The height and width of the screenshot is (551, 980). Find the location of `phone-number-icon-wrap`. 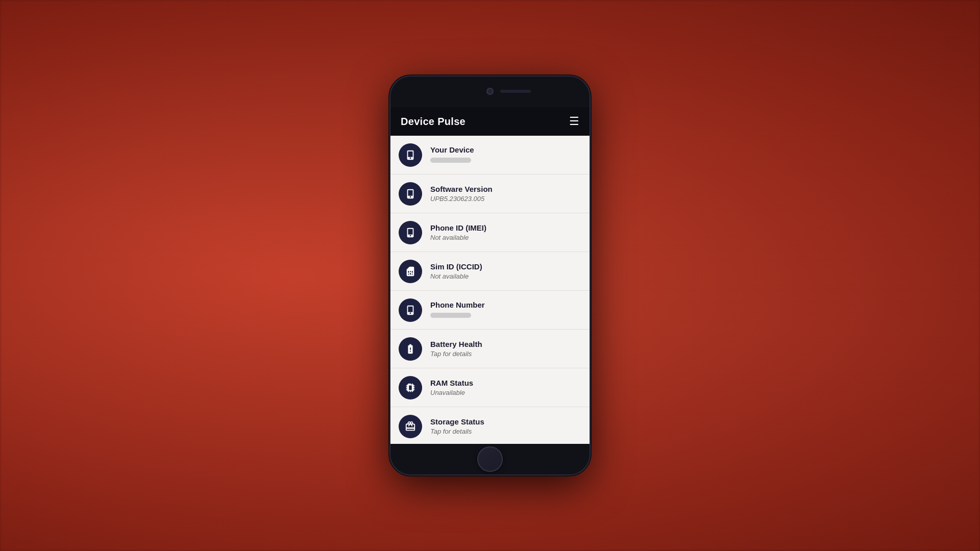

phone-number-icon-wrap is located at coordinates (410, 310).